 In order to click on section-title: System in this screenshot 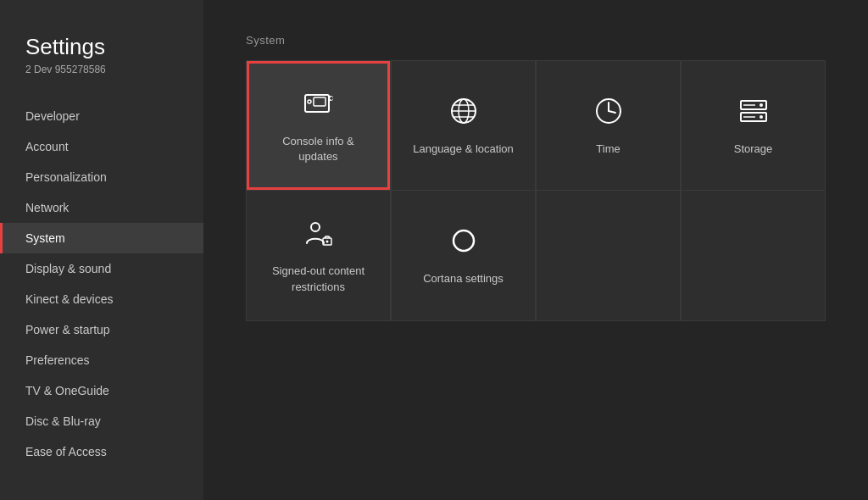, I will do `click(536, 41)`.